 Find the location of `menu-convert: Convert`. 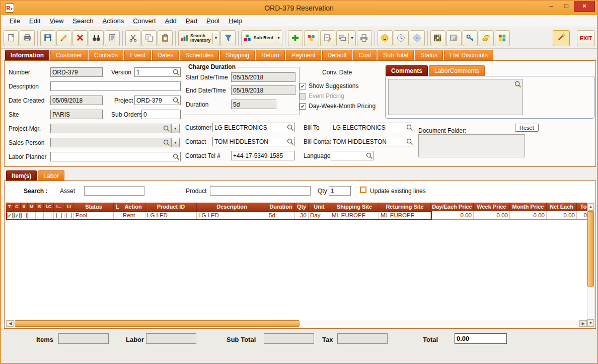

menu-convert: Convert is located at coordinates (144, 21).